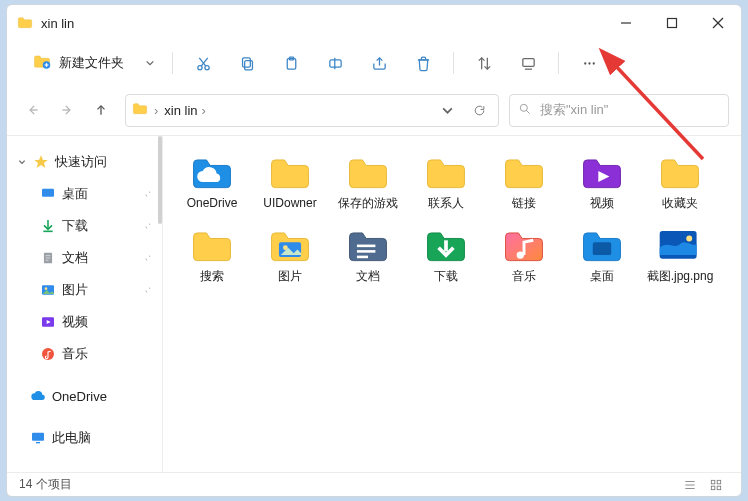 Image resolution: width=748 pixels, height=501 pixels. What do you see at coordinates (48, 258) in the screenshot?
I see `document-icon` at bounding box center [48, 258].